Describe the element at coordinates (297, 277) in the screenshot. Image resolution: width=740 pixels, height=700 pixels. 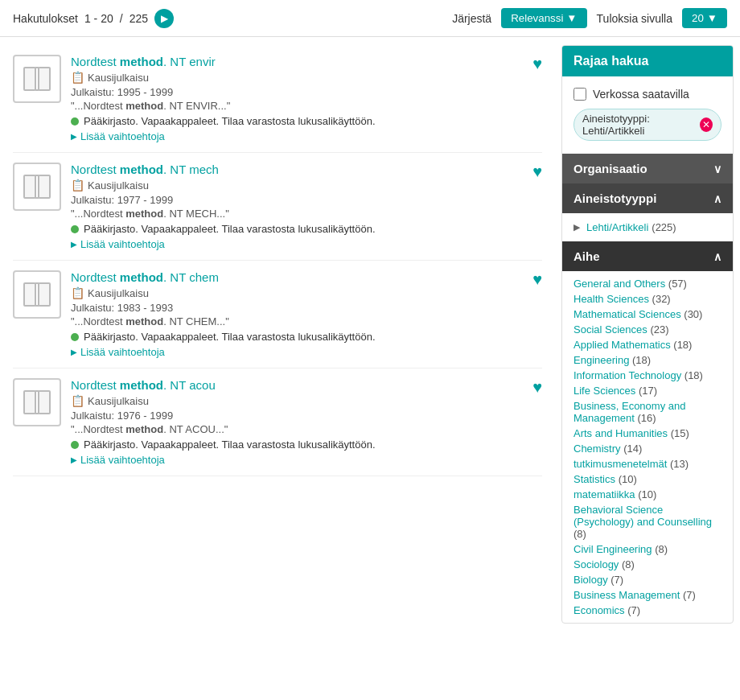
I see `result-title: Nordtest method. NT chem` at that location.